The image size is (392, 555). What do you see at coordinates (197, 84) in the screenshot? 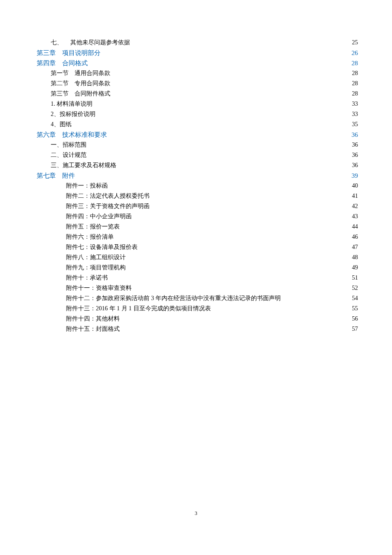
I see `toc-entry: 第二节 专用合同条款28` at bounding box center [197, 84].